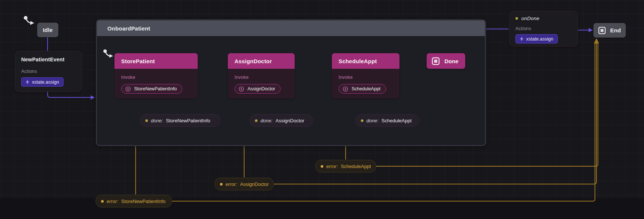 Image resolution: width=644 pixels, height=219 pixels. What do you see at coordinates (615, 30) in the screenshot?
I see `state-end-label: End` at bounding box center [615, 30].